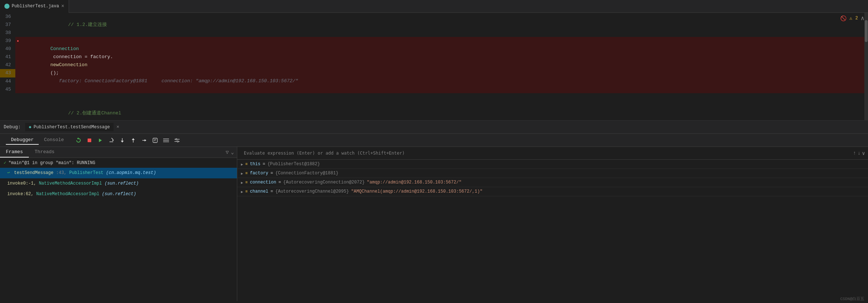  What do you see at coordinates (133, 140) in the screenshot?
I see `step-out-button` at bounding box center [133, 140].